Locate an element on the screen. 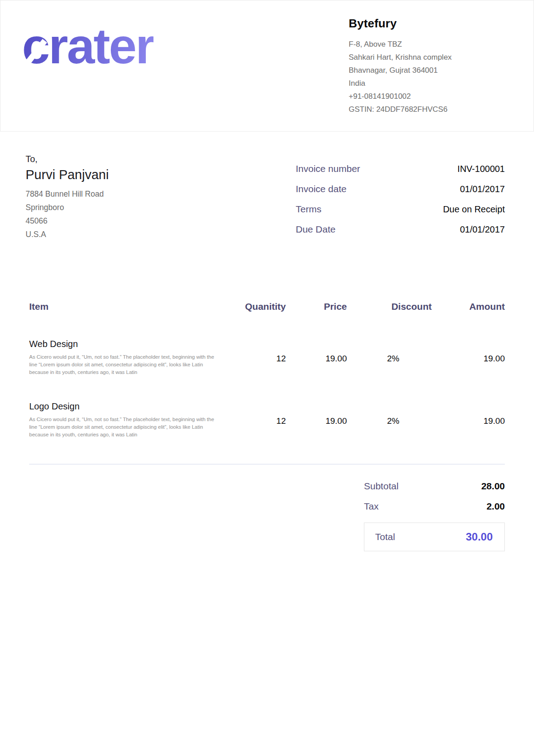 Image resolution: width=534 pixels, height=756 pixels. company-block: Bytefury F-8, Above TBZ Sahkari Hart, Kr… is located at coordinates (427, 66).